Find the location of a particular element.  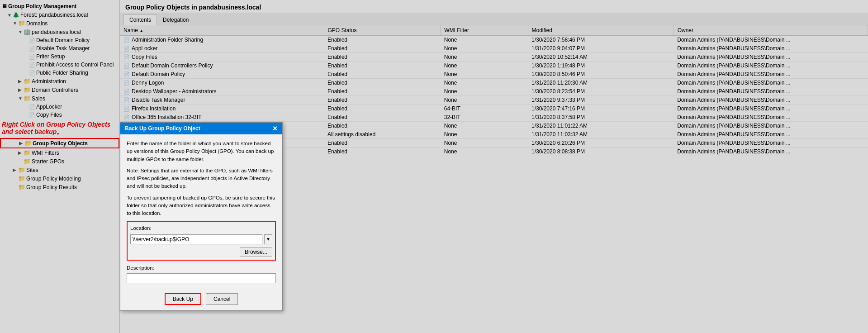

location-label: Location: is located at coordinates (201, 228).